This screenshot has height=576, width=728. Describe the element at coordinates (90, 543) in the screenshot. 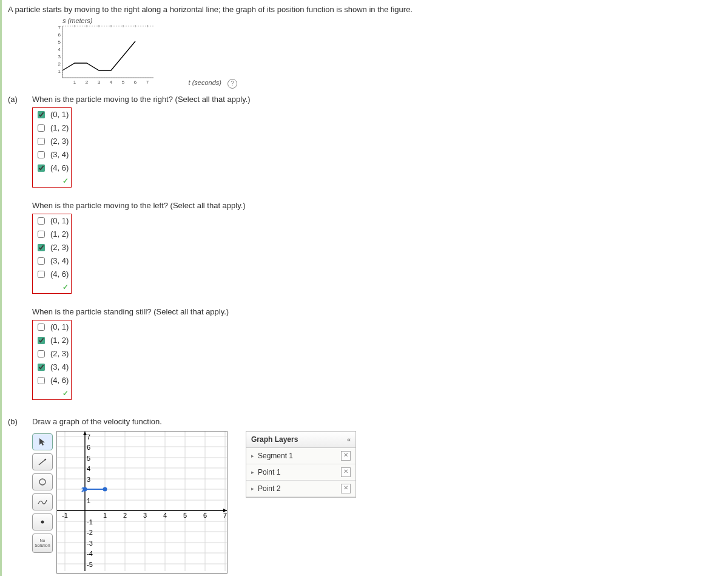

I see `svg-text: -3` at that location.